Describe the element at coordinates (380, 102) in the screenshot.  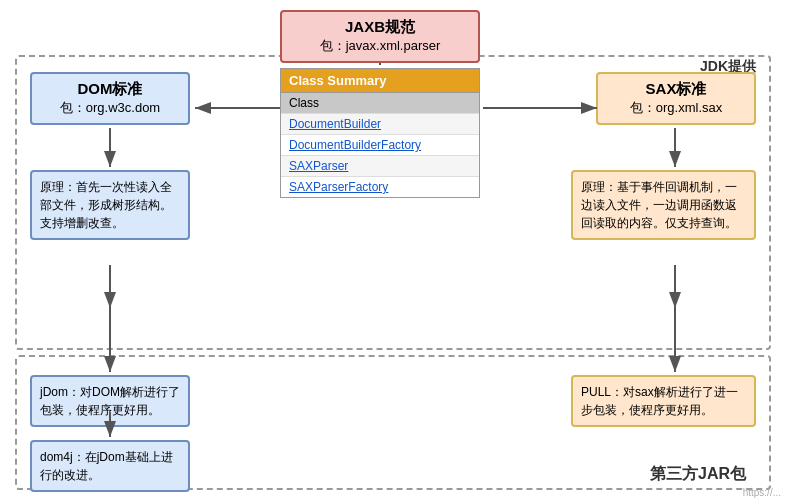
I see `class-table-col-header: Class` at that location.